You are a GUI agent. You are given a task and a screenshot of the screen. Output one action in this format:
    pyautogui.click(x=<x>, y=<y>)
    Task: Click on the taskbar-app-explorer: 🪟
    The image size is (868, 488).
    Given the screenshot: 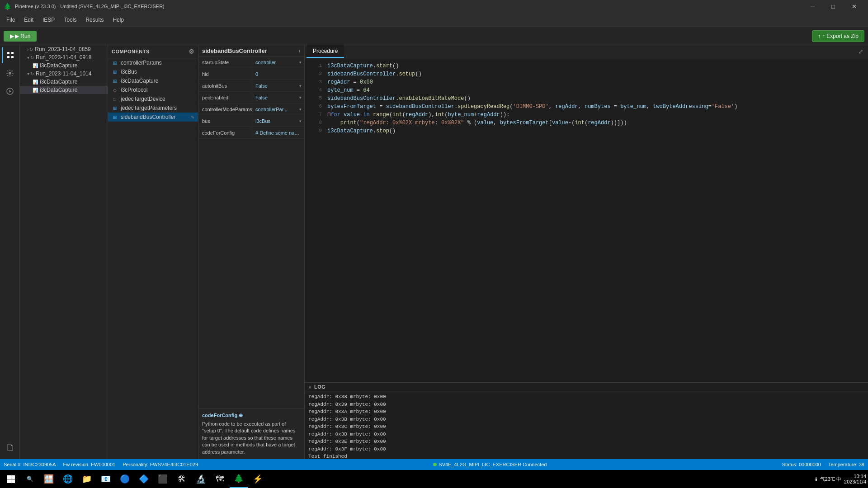 What is the action you would take?
    pyautogui.click(x=49, y=479)
    